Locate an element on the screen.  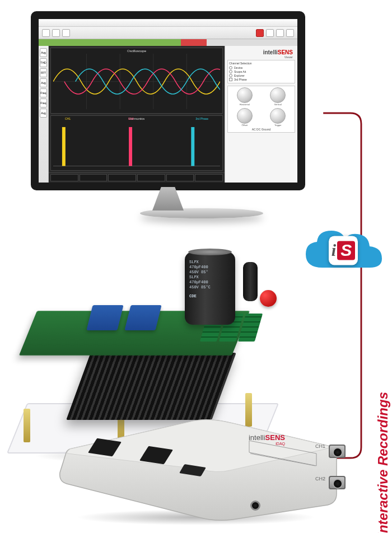
monitor-stand is located at coordinates (168, 207).